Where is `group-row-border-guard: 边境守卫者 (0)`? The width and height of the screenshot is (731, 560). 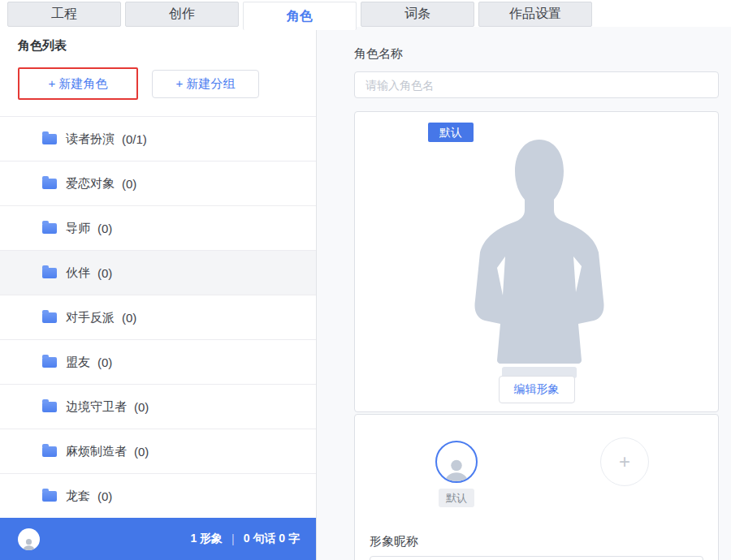
group-row-border-guard: 边境守卫者 (0) is located at coordinates (158, 406).